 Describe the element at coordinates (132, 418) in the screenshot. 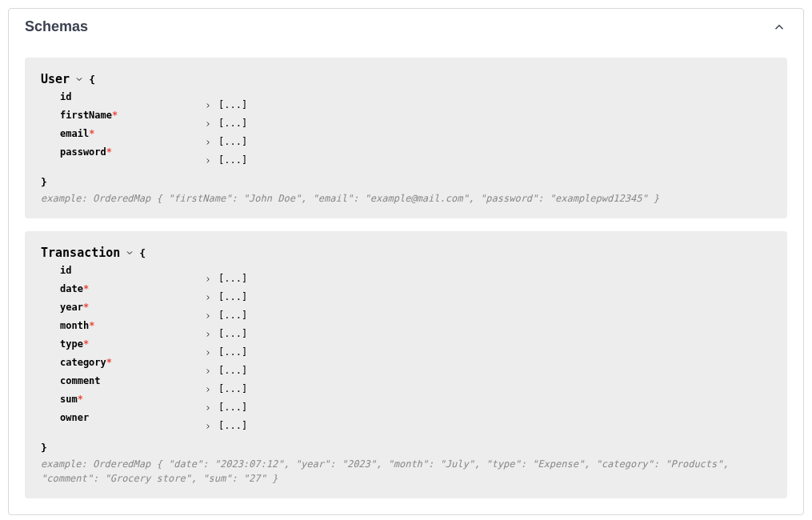

I see `field-name: owner` at that location.